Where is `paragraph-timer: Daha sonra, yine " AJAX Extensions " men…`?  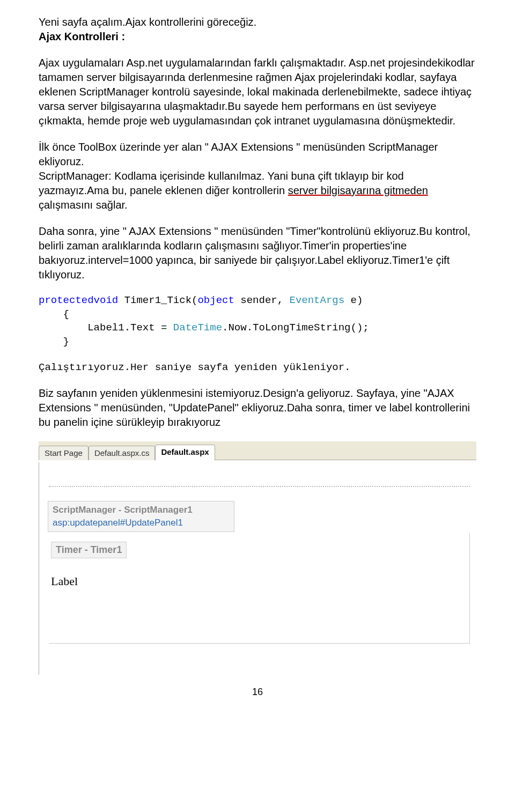
paragraph-timer: Daha sonra, yine " AJAX Extensions " men… is located at coordinates (258, 253).